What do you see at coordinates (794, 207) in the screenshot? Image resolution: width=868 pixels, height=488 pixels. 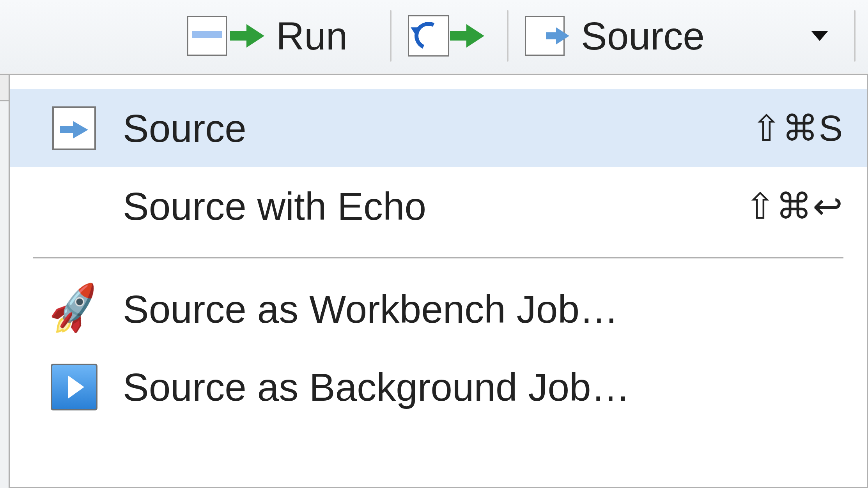 I see `menu-item-shortcut: ⇧⌘↩` at bounding box center [794, 207].